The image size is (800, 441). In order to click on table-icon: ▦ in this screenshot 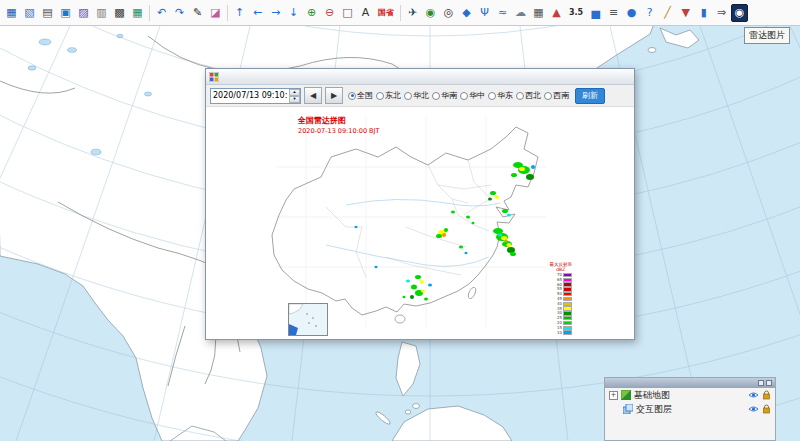, I will do `click(138, 13)`.